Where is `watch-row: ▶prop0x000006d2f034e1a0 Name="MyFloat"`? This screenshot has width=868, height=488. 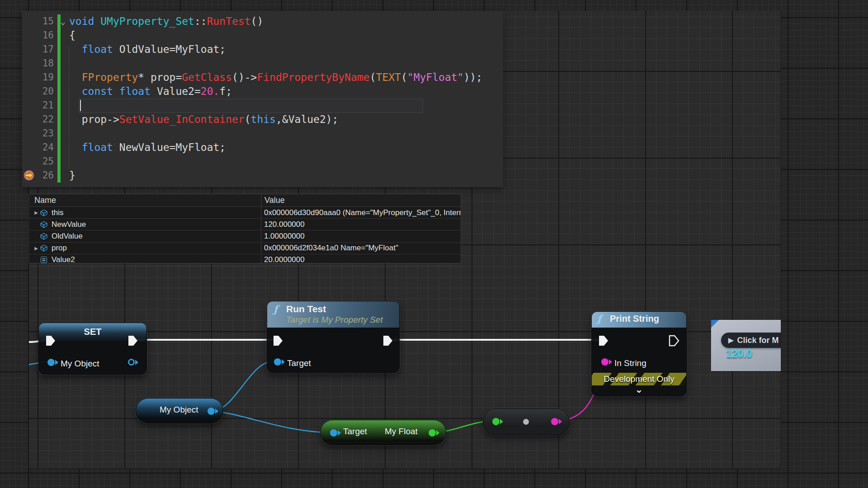
watch-row: ▶prop0x000006d2f034e1a0 Name="MyFloat" is located at coordinates (245, 249).